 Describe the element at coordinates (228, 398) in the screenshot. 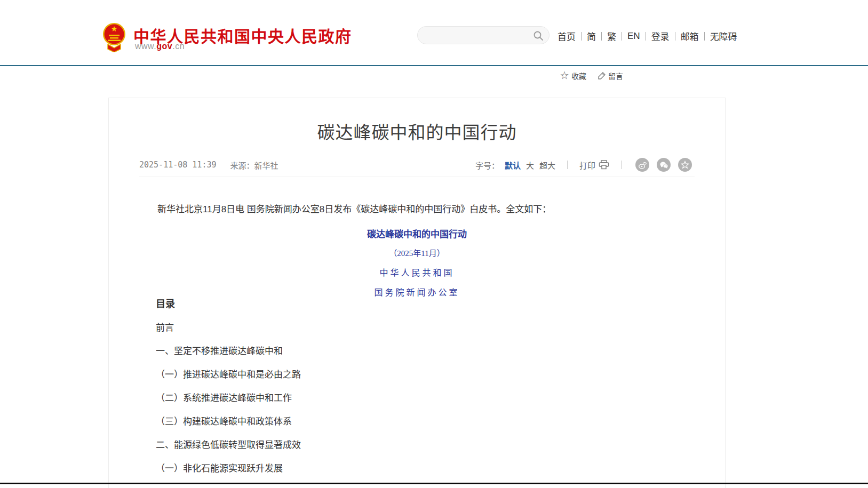

I see `toc-item-1-2: （二）系统推进碳达峰碳中和工作` at that location.